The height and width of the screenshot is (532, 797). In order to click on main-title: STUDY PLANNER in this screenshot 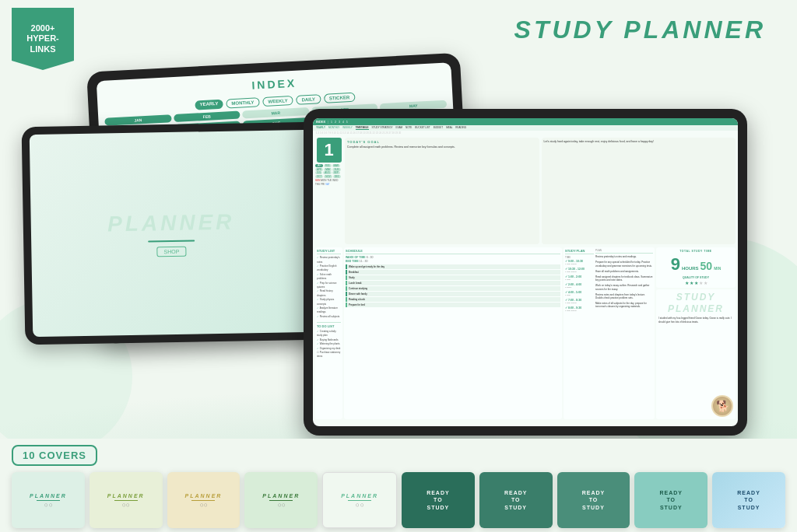, I will do `click(640, 30)`.